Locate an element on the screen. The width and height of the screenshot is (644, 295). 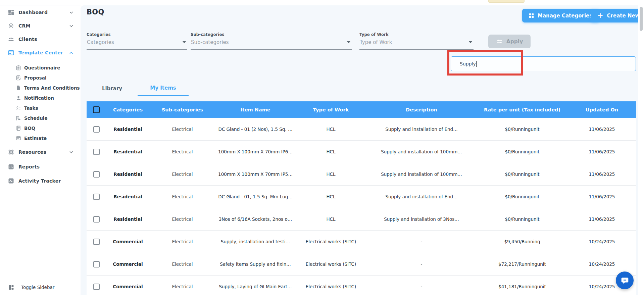
sidebar-item-dashboard: Dashboard is located at coordinates (40, 12).